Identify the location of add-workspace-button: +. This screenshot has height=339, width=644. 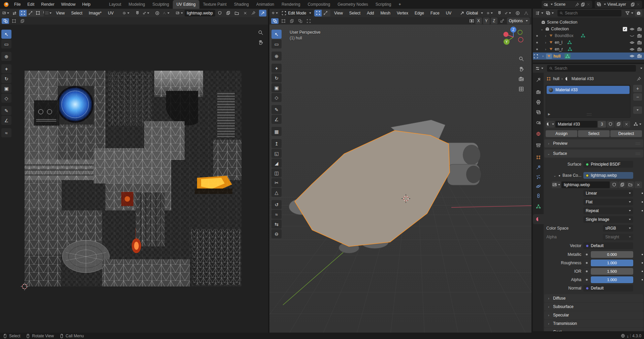
(400, 4).